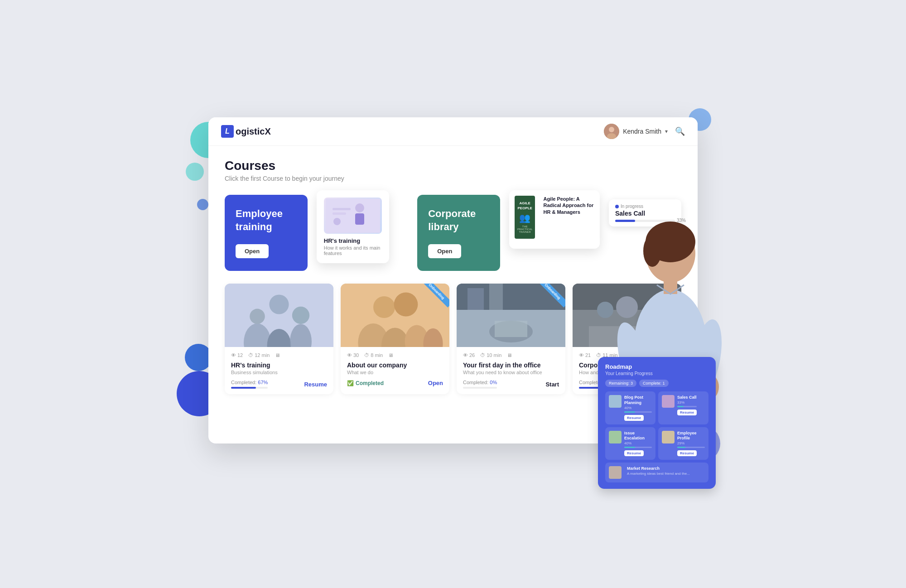  I want to click on roadmap-resume-4: Resume, so click(687, 453).